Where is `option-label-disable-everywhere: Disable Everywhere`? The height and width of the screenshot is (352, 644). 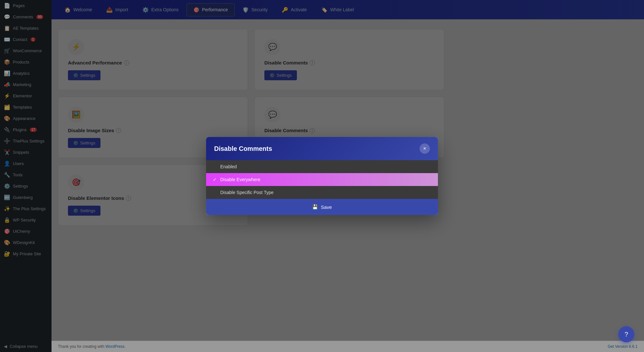 option-label-disable-everywhere: Disable Everywhere is located at coordinates (240, 180).